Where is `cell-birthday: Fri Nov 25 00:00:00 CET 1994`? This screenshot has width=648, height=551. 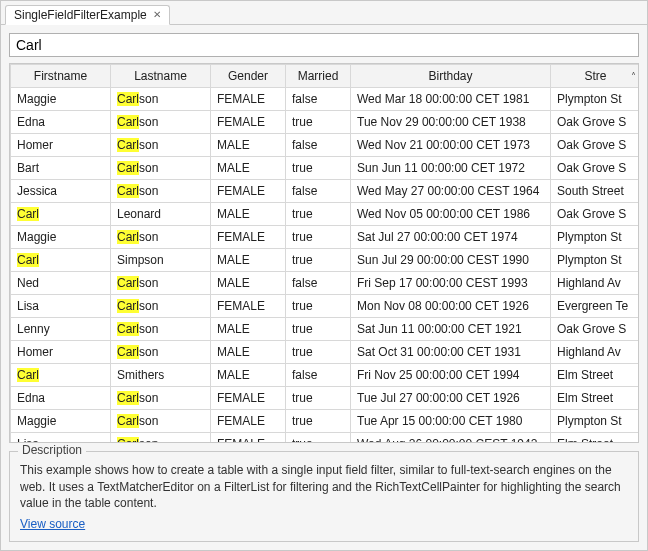 cell-birthday: Fri Nov 25 00:00:00 CET 1994 is located at coordinates (451, 374).